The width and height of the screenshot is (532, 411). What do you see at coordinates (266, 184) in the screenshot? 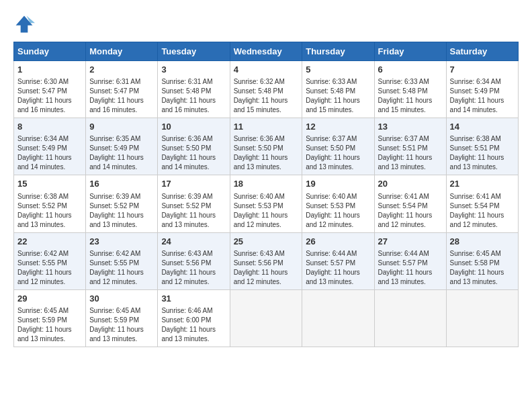
I see `day-number: 18` at bounding box center [266, 184].